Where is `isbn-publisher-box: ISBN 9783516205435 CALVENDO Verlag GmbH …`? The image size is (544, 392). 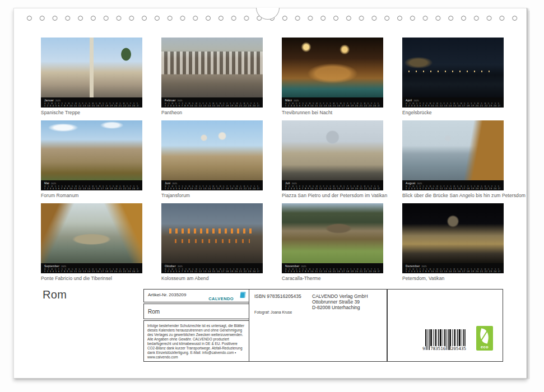
isbn-publisher-box: ISBN 9783516205435 CALVENDO Verlag GmbH … is located at coordinates (318, 325).